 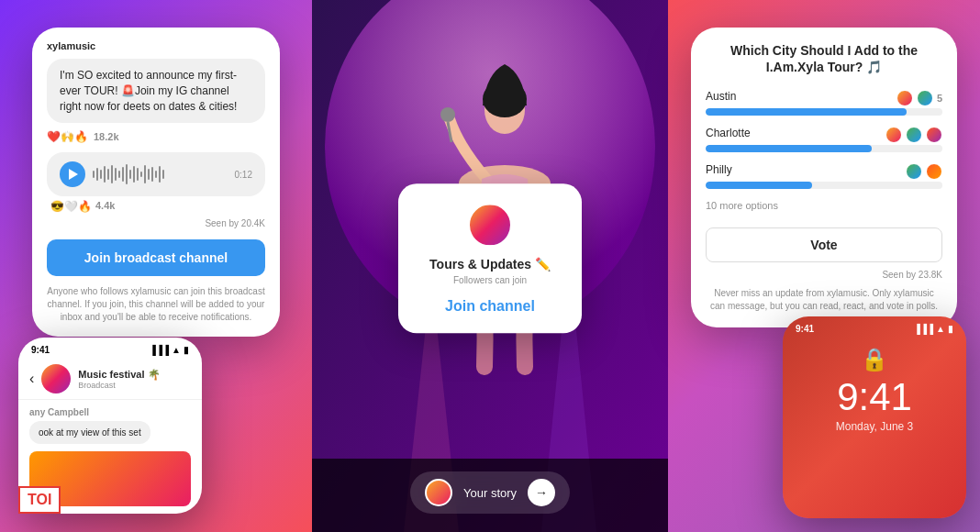 I want to click on audio-bubble: 0:12, so click(x=156, y=174).